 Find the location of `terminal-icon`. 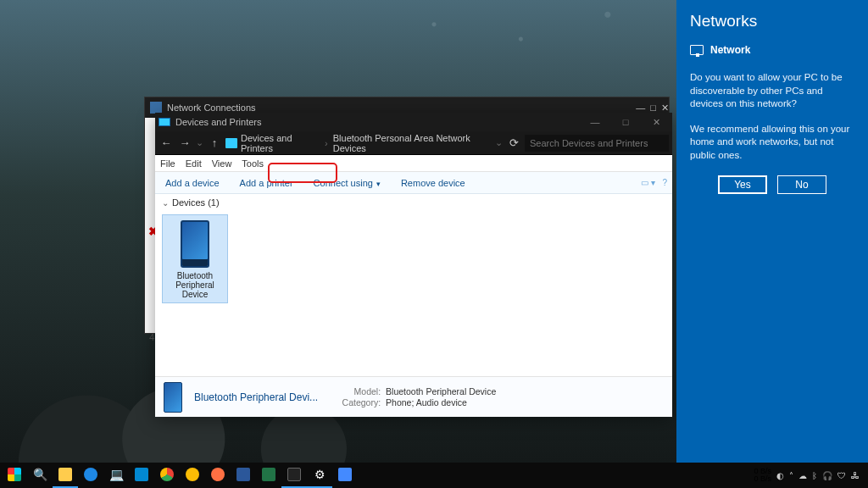

terminal-icon is located at coordinates (294, 474).